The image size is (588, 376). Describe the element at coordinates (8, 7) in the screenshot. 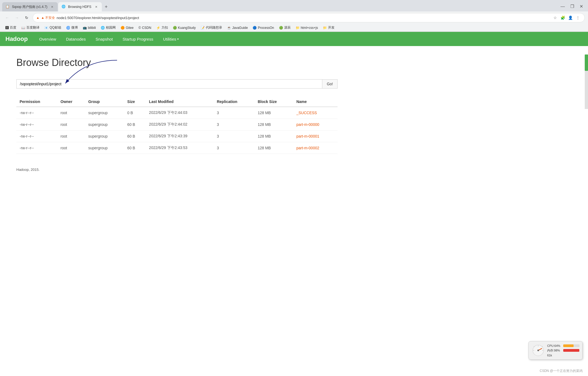

I see `tab-favicon-sqoop: 📋` at that location.